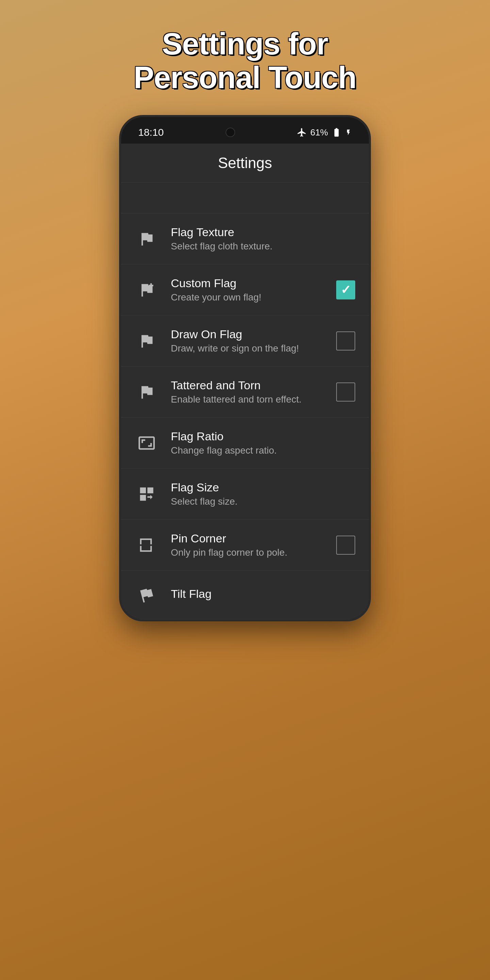 The image size is (490, 980). I want to click on tattered-torn-title: Tattered and Torn, so click(250, 385).